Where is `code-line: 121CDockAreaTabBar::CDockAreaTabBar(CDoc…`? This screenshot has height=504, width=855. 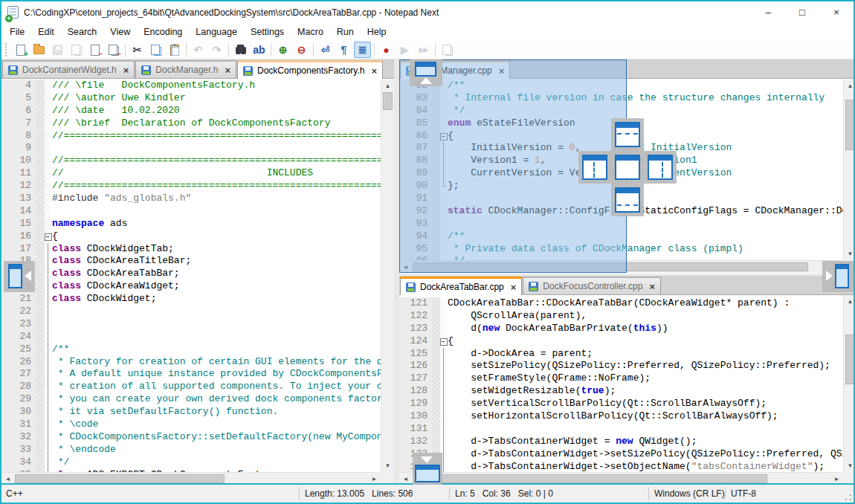
code-line: 121CDockAreaTabBar::CDockAreaTabBar(CDoc… is located at coordinates (622, 303).